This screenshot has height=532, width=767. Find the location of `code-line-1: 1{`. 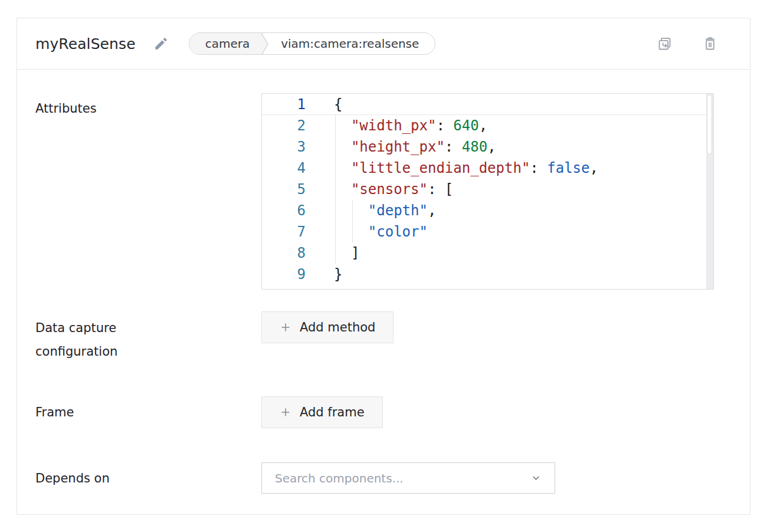

code-line-1: 1{ is located at coordinates (487, 104).